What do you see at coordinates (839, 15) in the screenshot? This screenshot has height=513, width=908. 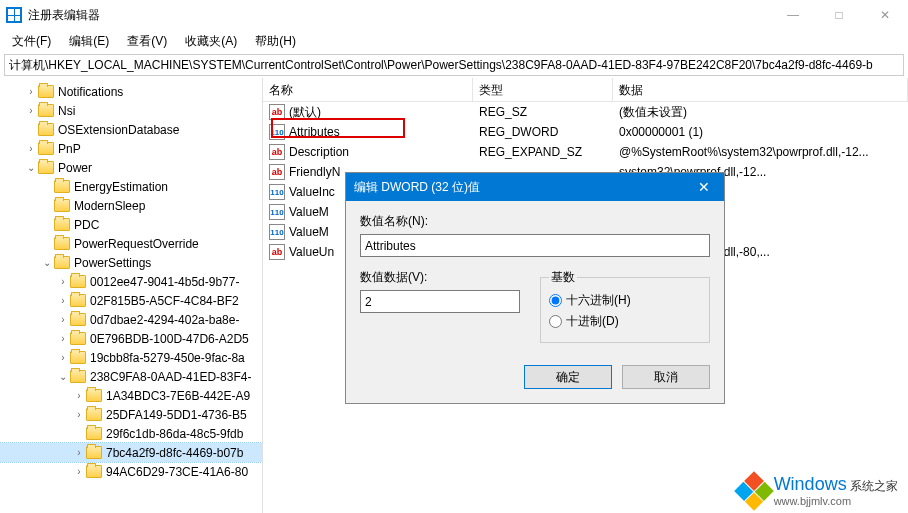 I see `maximize-button: □` at bounding box center [839, 15].